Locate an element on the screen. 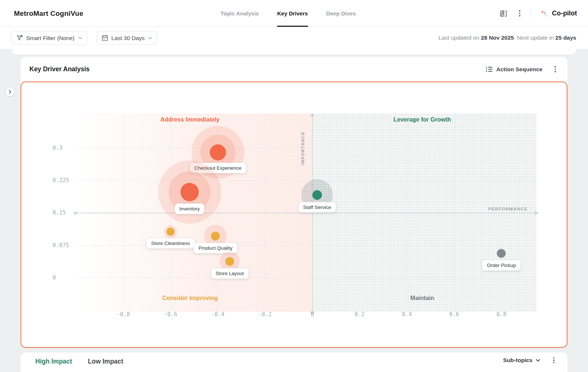 The height and width of the screenshot is (372, 588). list-icon is located at coordinates (490, 69).